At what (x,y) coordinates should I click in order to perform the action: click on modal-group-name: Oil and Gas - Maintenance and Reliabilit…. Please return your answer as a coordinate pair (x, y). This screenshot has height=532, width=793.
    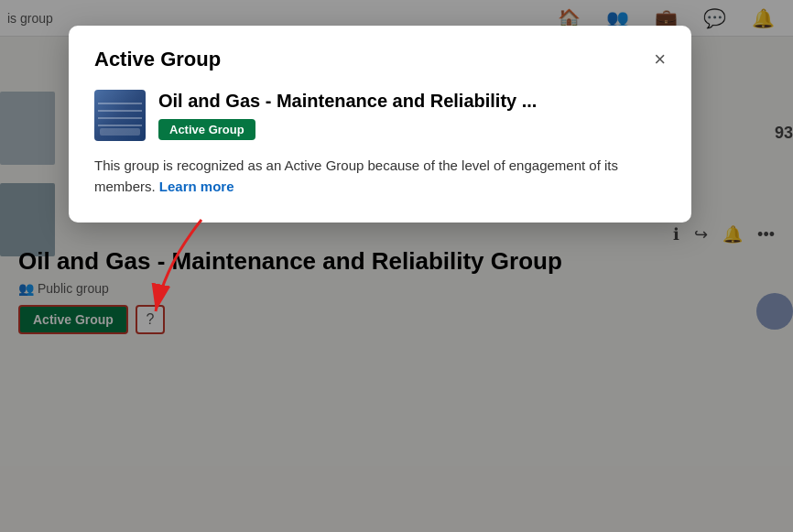
    Looking at the image, I should click on (412, 101).